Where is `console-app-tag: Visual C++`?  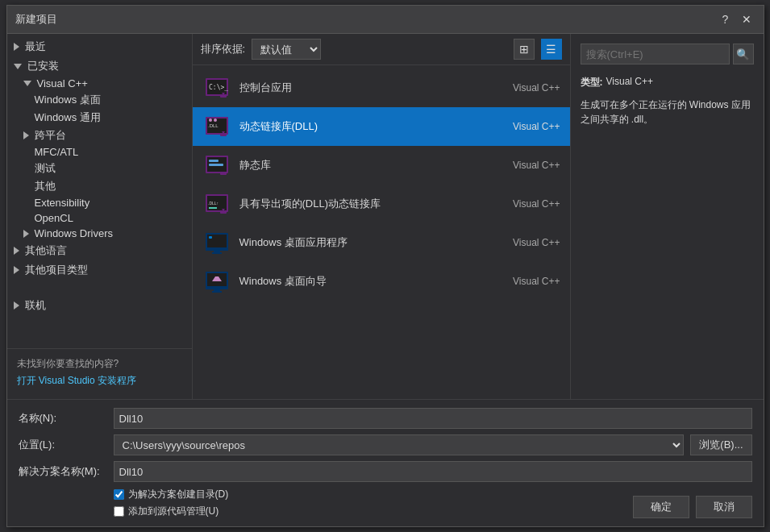 console-app-tag: Visual C++ is located at coordinates (536, 88).